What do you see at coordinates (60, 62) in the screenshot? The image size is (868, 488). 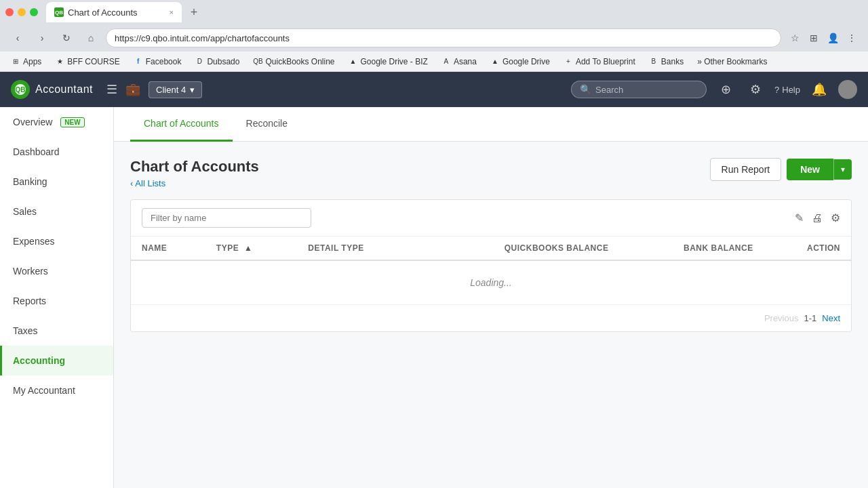 I see `bff-course-bookmark-icon: ★` at bounding box center [60, 62].